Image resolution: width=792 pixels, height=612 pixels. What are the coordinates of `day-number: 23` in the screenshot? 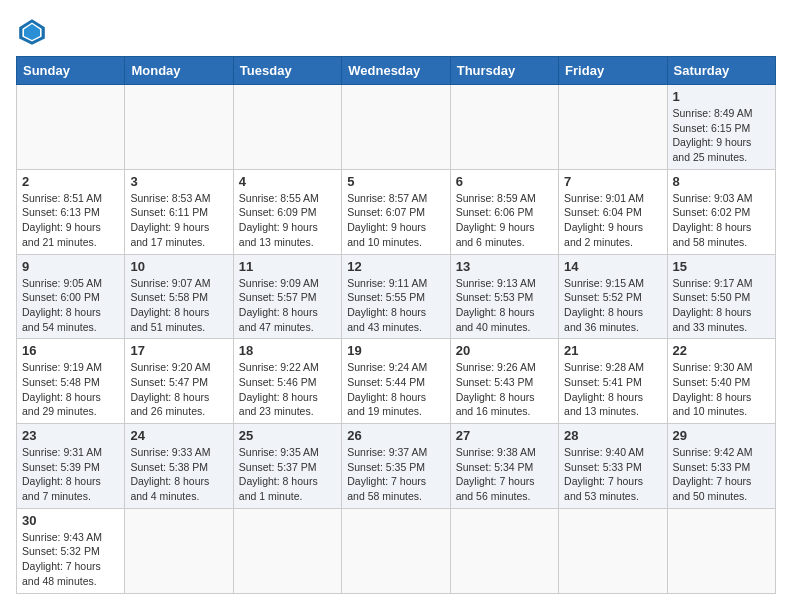 It's located at (70, 436).